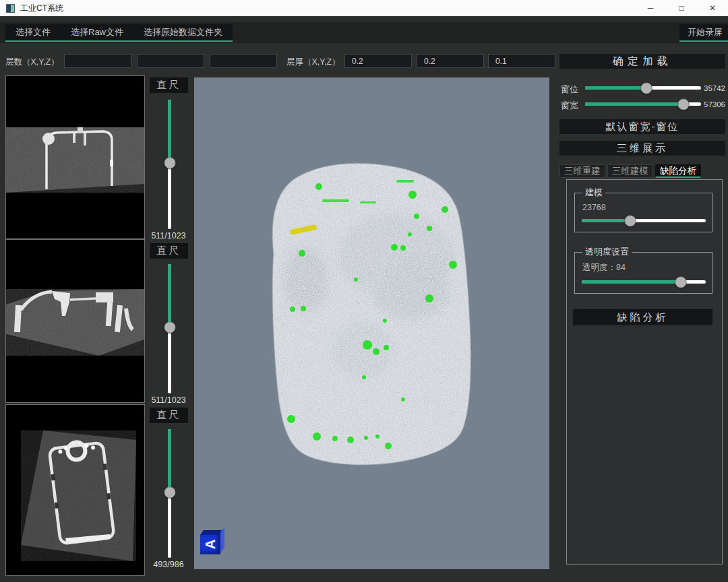 This screenshot has width=728, height=582. I want to click on ruler-button-1: 直尺, so click(169, 85).